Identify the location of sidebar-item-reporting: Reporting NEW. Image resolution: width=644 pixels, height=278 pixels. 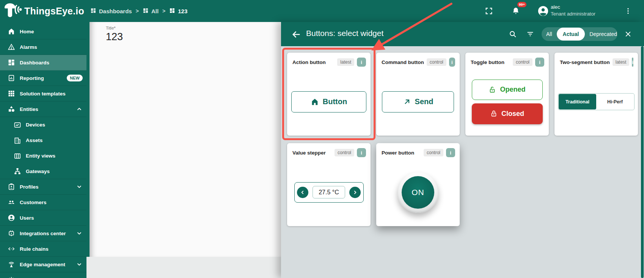
(43, 78).